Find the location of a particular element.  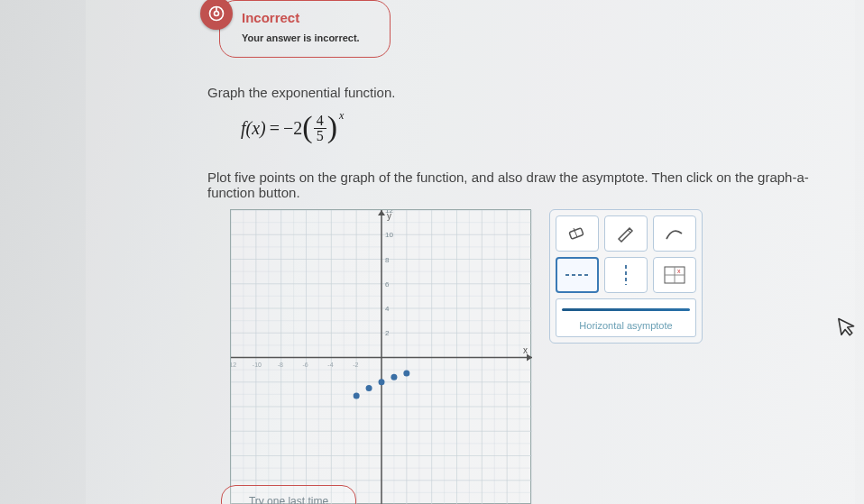

asymptote-preview-label: Horizontal asymptote is located at coordinates (626, 325).